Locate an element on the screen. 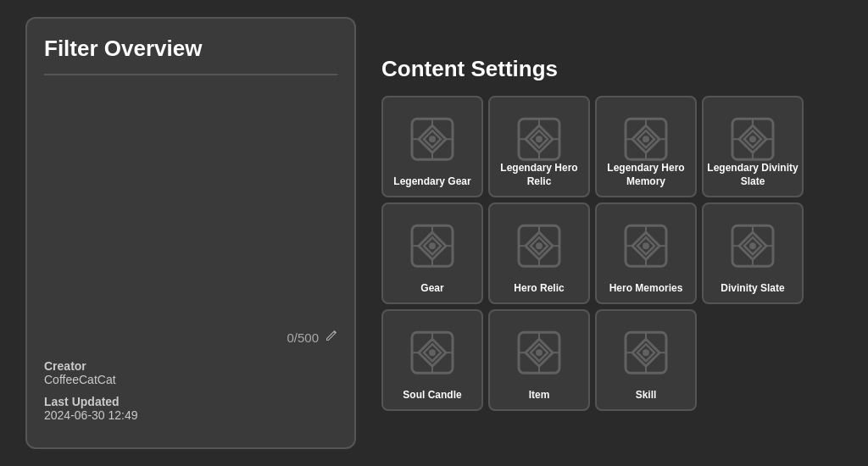 The width and height of the screenshot is (868, 466). hero-memories-icon is located at coordinates (646, 247).